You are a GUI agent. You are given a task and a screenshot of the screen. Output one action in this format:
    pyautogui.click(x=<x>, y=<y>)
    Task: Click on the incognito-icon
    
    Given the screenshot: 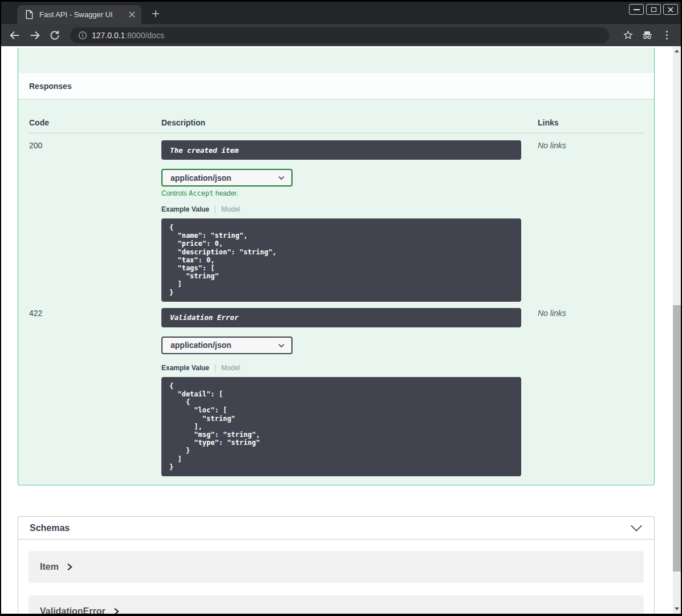 What is the action you would take?
    pyautogui.click(x=647, y=35)
    